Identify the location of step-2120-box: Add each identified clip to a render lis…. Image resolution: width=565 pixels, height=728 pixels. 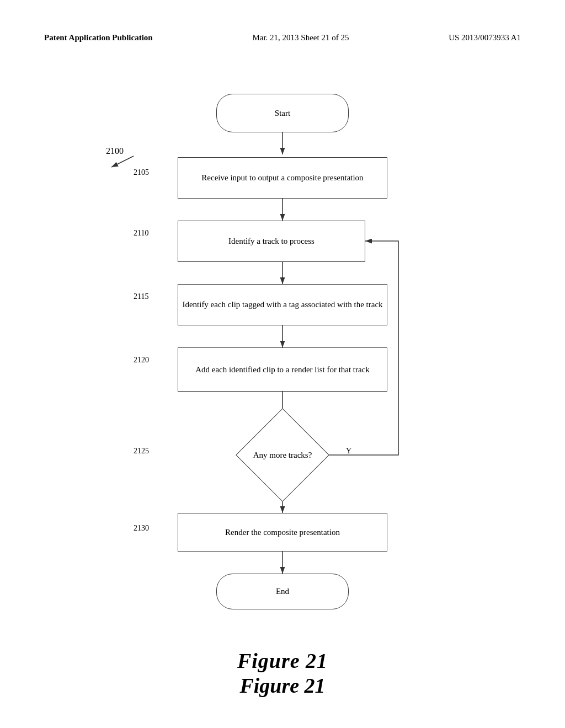
(282, 370).